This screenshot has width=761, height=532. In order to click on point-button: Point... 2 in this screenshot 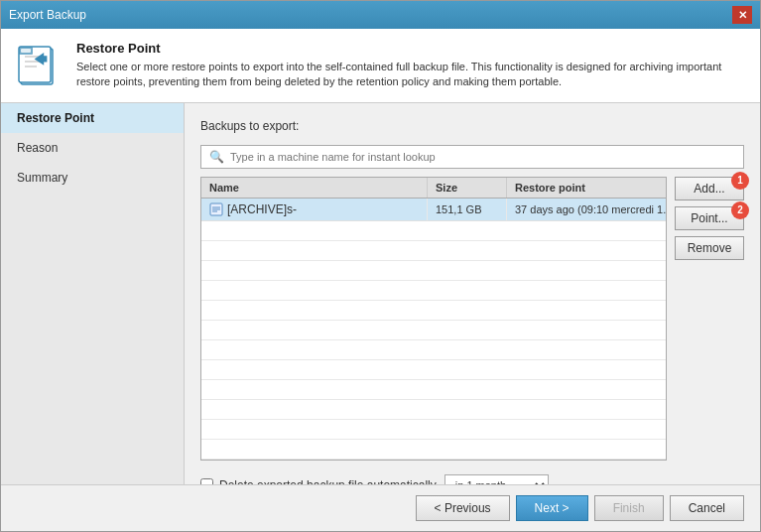, I will do `click(709, 218)`.